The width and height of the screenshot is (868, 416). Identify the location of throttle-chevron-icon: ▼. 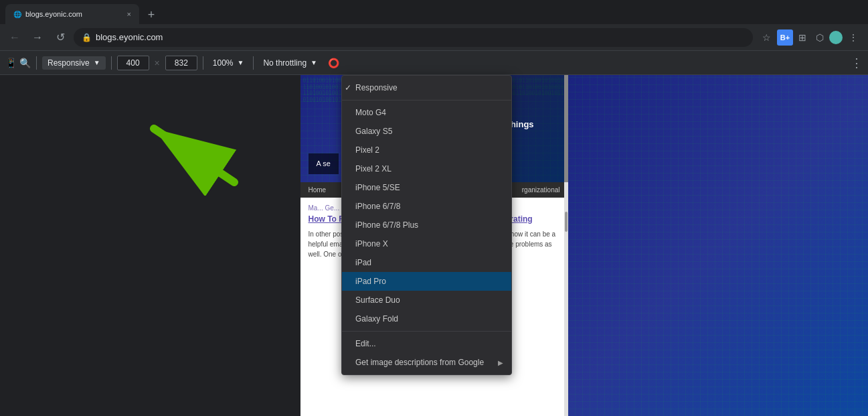
(314, 63).